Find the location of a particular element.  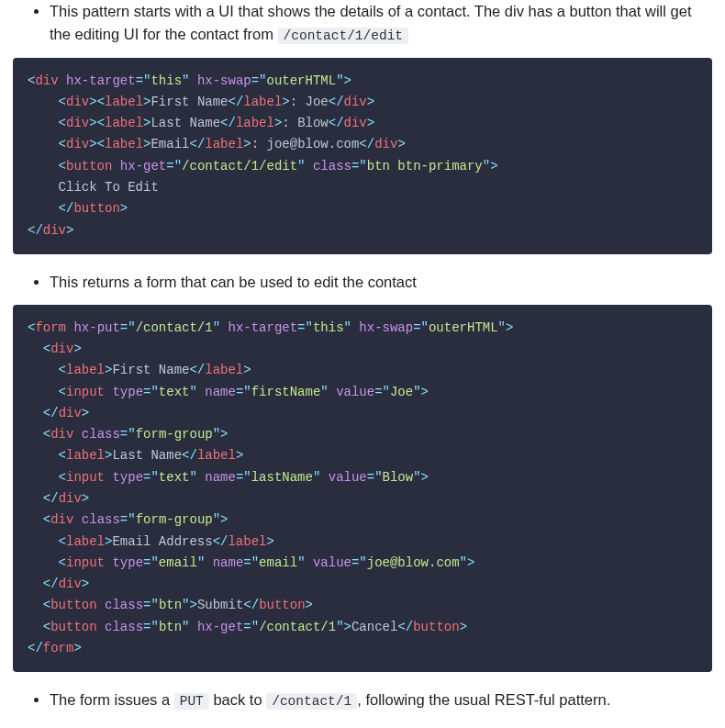

bullet-2: This returns a form that can be used to … is located at coordinates (381, 283).